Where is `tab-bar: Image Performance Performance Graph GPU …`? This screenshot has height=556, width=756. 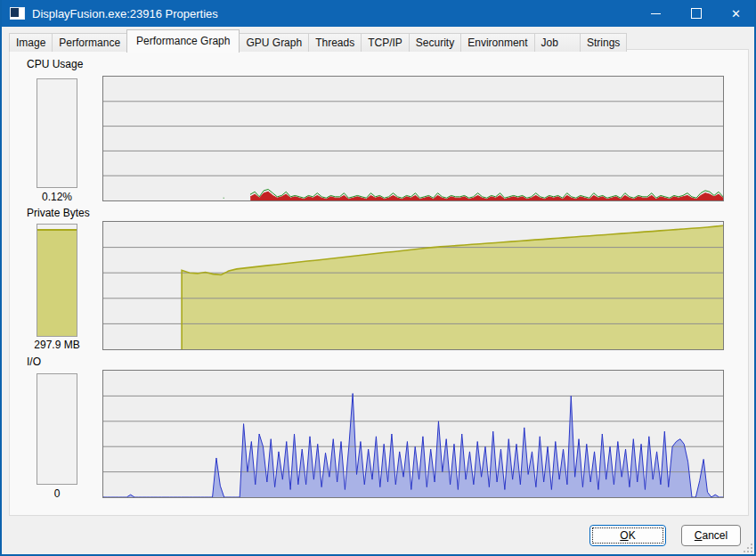 tab-bar: Image Performance Performance Graph GPU … is located at coordinates (317, 40).